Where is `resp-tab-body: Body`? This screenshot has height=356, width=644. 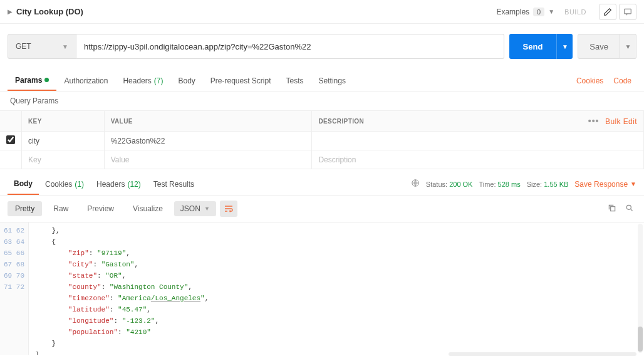
resp-tab-body: Body is located at coordinates (23, 184).